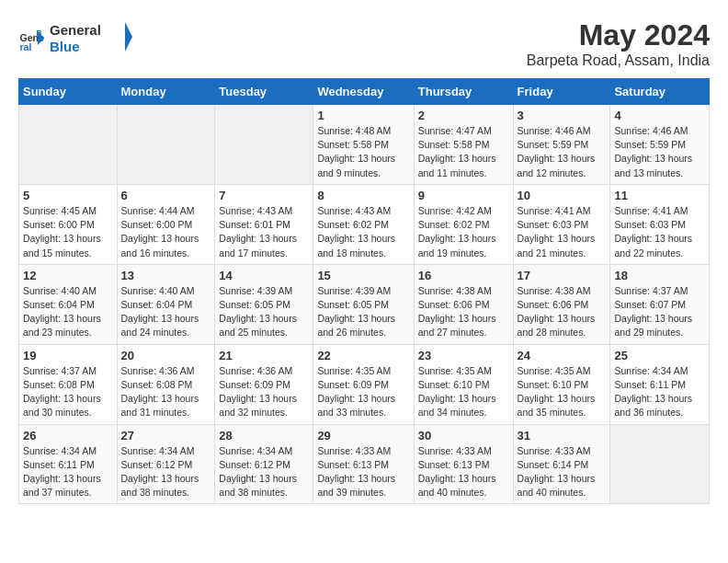  Describe the element at coordinates (68, 304) in the screenshot. I see `calendar-cell: 12Sunrise: 4:40 AMSunset: 6:04 PMDayligh…` at that location.